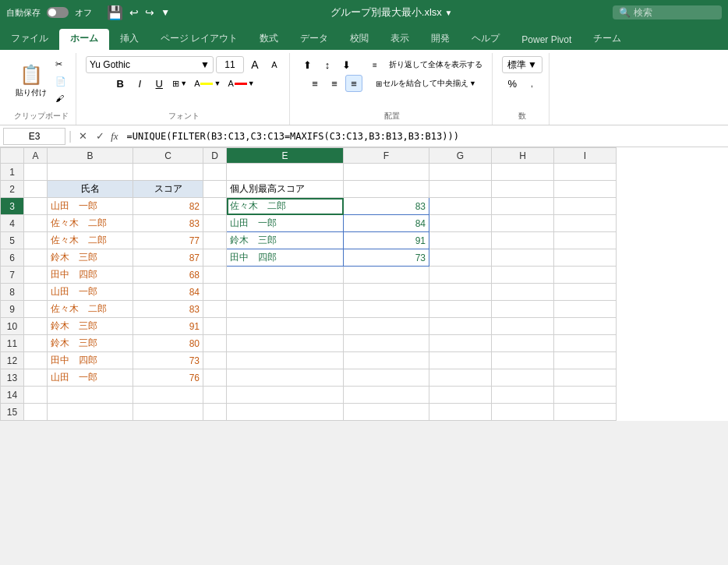 The width and height of the screenshot is (728, 565). Describe the element at coordinates (168, 156) in the screenshot. I see `col-header-c: C` at that location.